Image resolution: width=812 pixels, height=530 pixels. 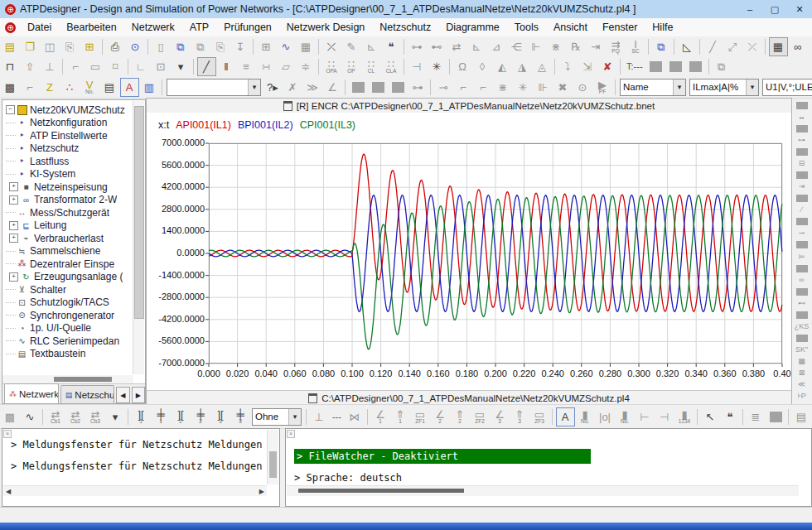 What do you see at coordinates (50, 66) in the screenshot?
I see `ground-template-icon: ⊥` at bounding box center [50, 66].